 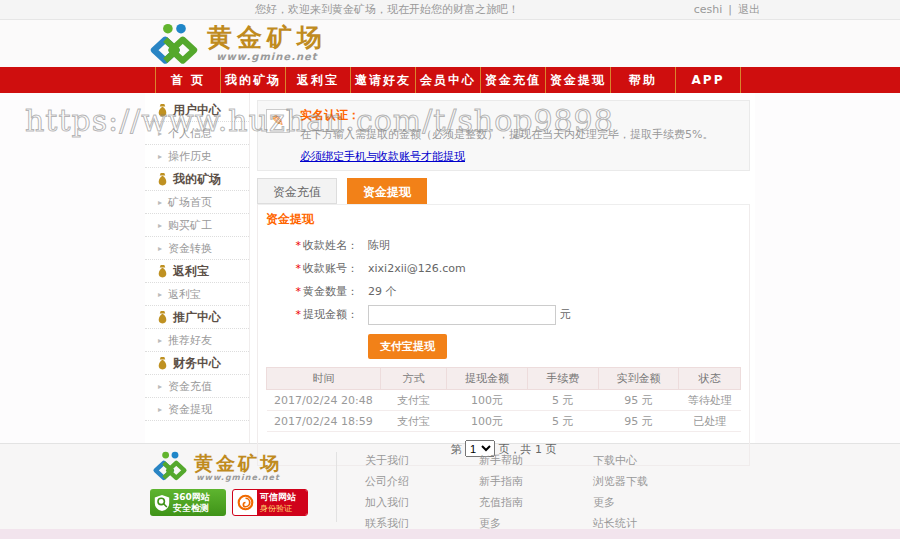 What do you see at coordinates (197, 364) in the screenshot?
I see `sidebar-section-finance: 财务中心` at bounding box center [197, 364].